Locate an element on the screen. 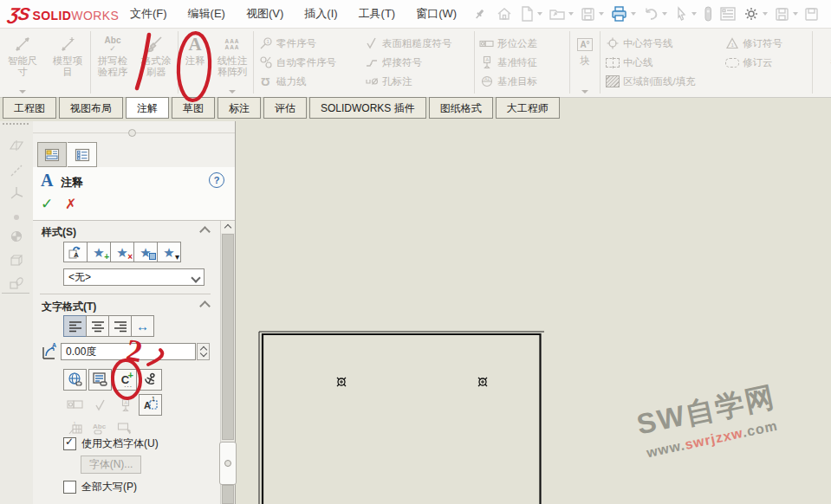 Image resolution: width=831 pixels, height=504 pixels. block-button: A° 块 is located at coordinates (585, 62).